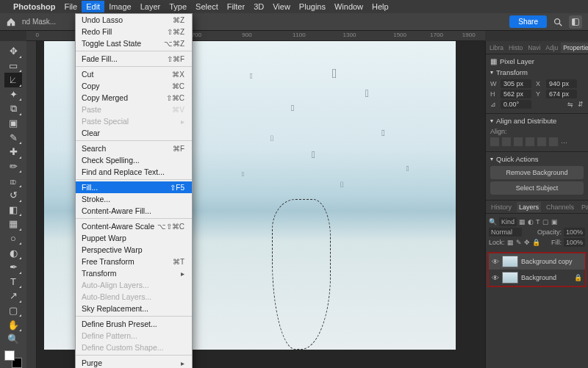 The image size is (588, 368). Describe the element at coordinates (558, 22) in the screenshot. I see `search-icon` at that location.